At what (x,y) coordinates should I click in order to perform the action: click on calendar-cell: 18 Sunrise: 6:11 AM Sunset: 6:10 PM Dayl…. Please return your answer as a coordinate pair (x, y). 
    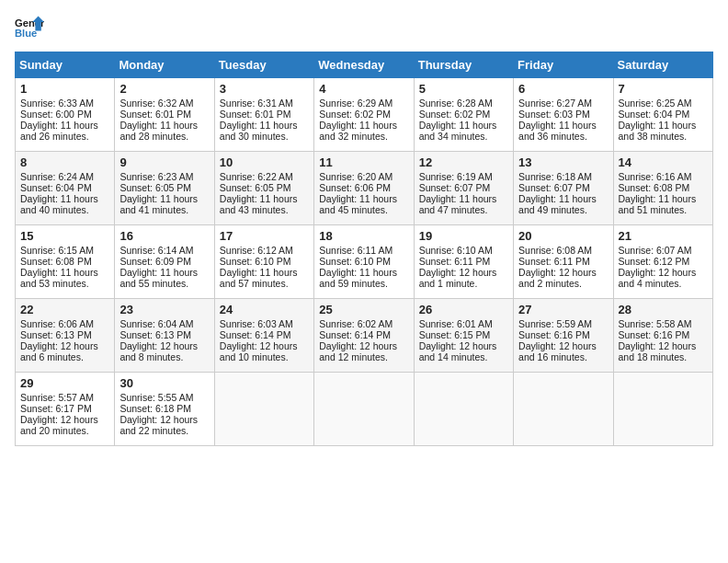
    Looking at the image, I should click on (364, 262).